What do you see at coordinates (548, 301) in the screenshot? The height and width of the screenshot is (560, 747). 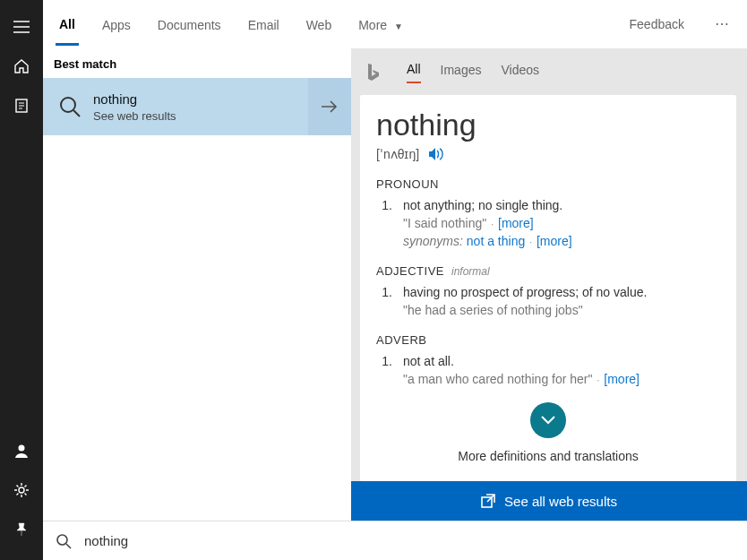 I see `definition-2: 1. having no prospect of progress; of no…` at bounding box center [548, 301].